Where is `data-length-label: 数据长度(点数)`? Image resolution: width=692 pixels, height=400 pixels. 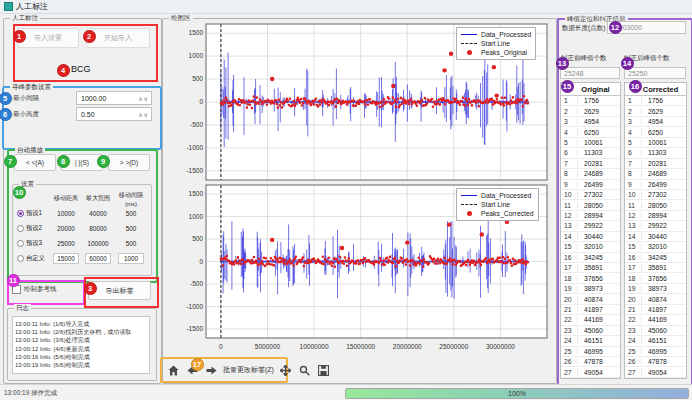 data-length-label: 数据长度(点数) is located at coordinates (584, 28).